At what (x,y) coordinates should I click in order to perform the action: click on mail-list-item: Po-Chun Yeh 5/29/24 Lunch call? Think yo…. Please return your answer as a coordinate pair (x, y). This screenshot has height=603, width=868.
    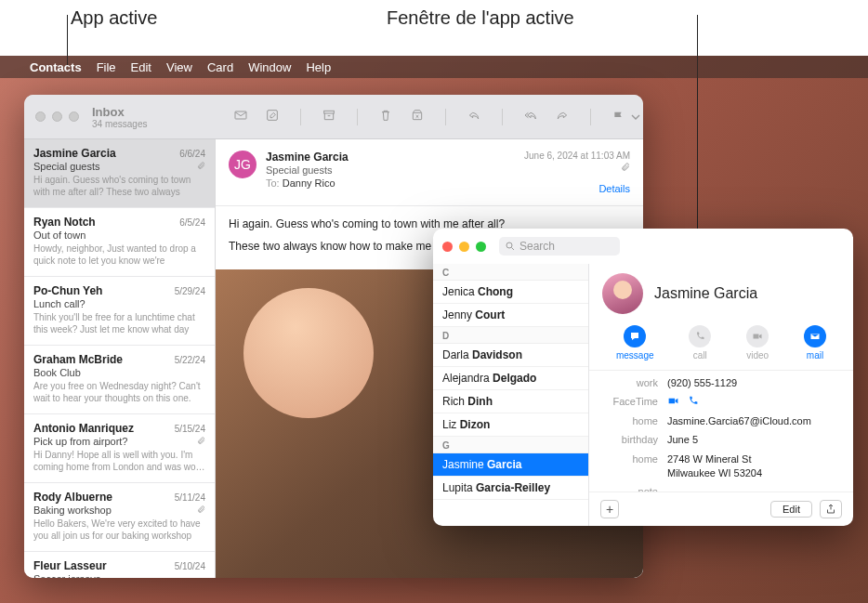
    Looking at the image, I should click on (119, 311).